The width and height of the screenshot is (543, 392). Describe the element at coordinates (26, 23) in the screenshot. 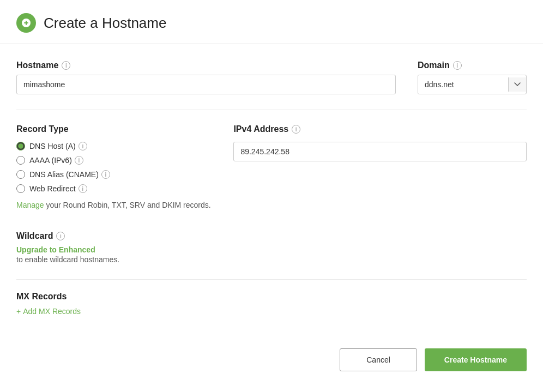

I see `plus-circle-icon` at that location.